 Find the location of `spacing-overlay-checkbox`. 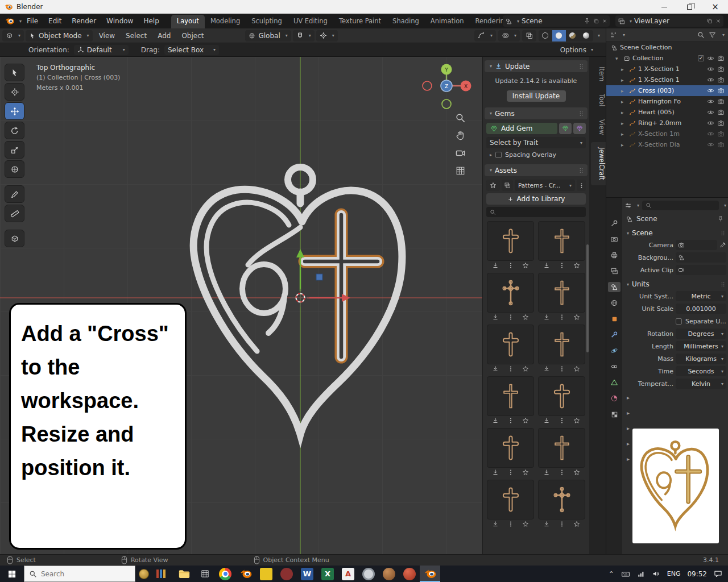

spacing-overlay-checkbox is located at coordinates (498, 155).